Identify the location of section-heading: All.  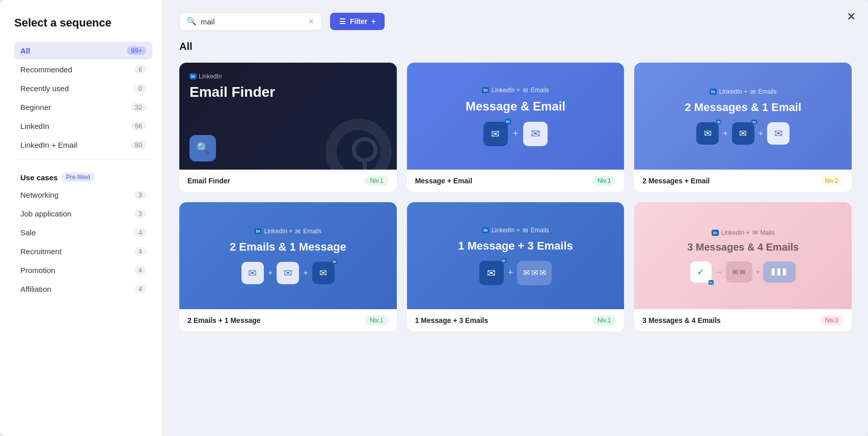
(516, 47).